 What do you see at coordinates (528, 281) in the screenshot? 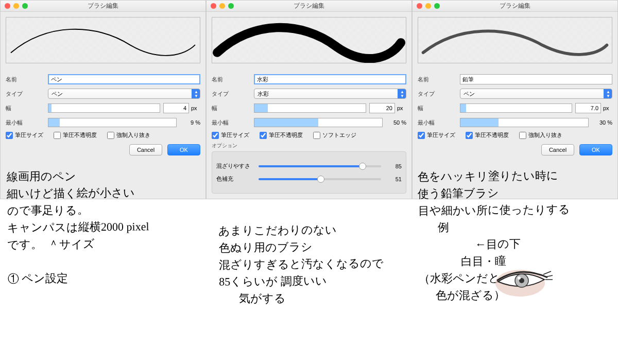
I see `eye-illustration` at bounding box center [528, 281].